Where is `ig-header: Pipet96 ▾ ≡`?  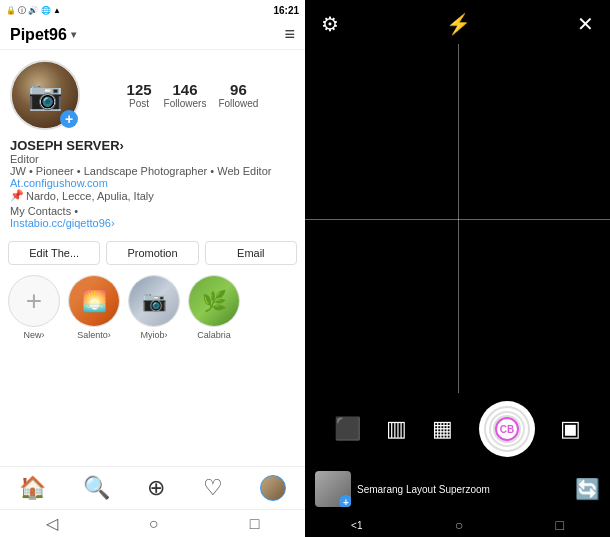
ig-header: Pipet96 ▾ ≡ is located at coordinates (152, 35).